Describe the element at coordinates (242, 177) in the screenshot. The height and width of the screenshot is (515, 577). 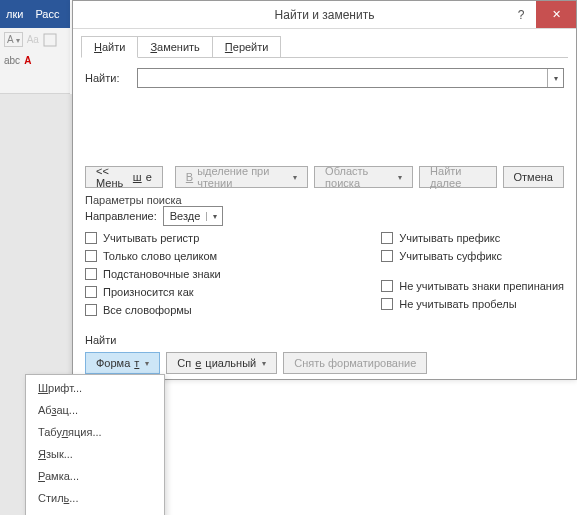
I see `reading-highlight-button: Выделение при чтении▾` at that location.